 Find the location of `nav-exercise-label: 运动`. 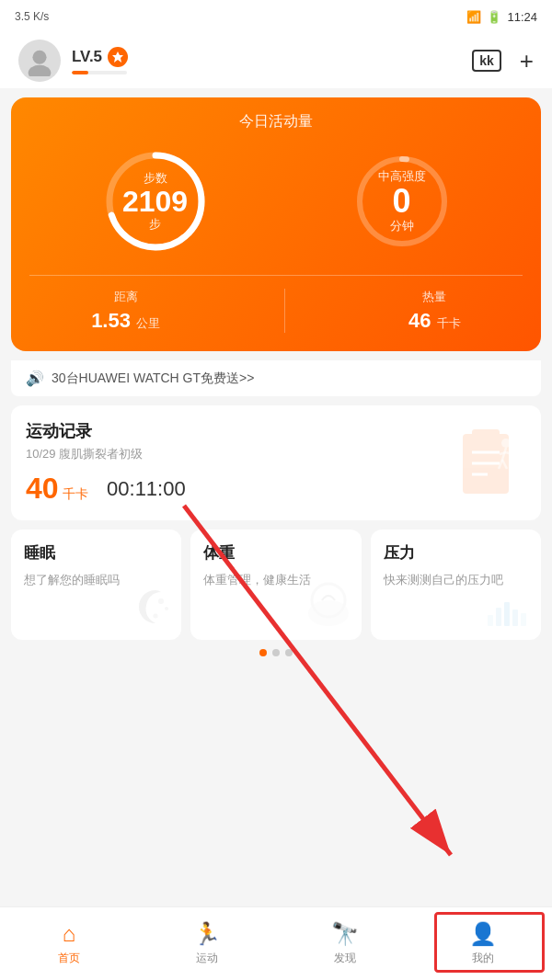

nav-exercise-label: 运动 is located at coordinates (207, 958).